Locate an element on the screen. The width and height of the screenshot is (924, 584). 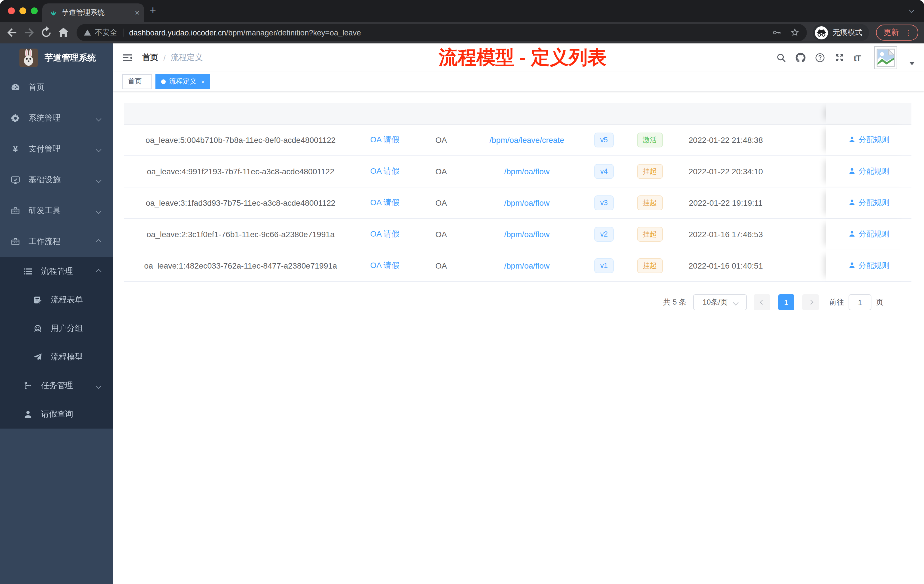
fullscreen-icon is located at coordinates (840, 58).